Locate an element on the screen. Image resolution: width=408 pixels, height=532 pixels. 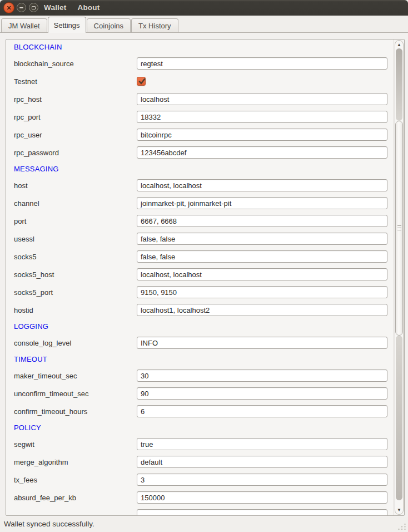
scrollbar-up-button: ▲ is located at coordinates (399, 45).